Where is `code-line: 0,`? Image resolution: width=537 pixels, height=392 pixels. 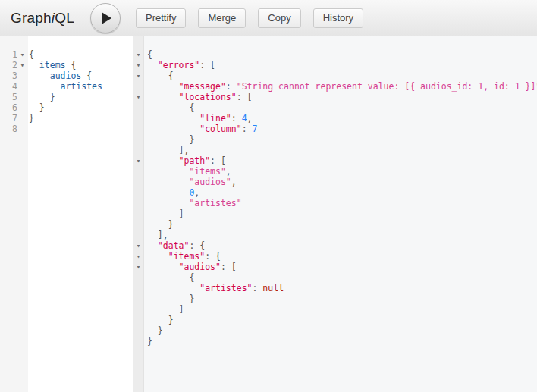 code-line: 0, is located at coordinates (335, 193).